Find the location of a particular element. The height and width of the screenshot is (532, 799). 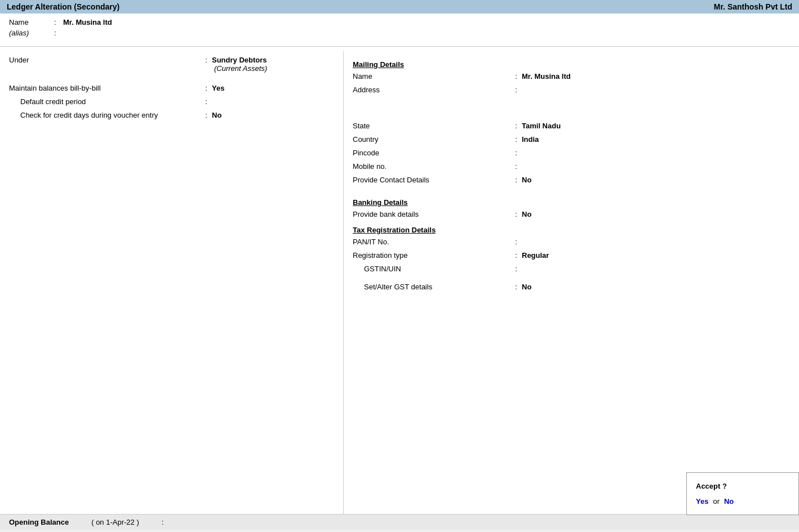

gstin-row: GSTIN/UIN : is located at coordinates (571, 270).